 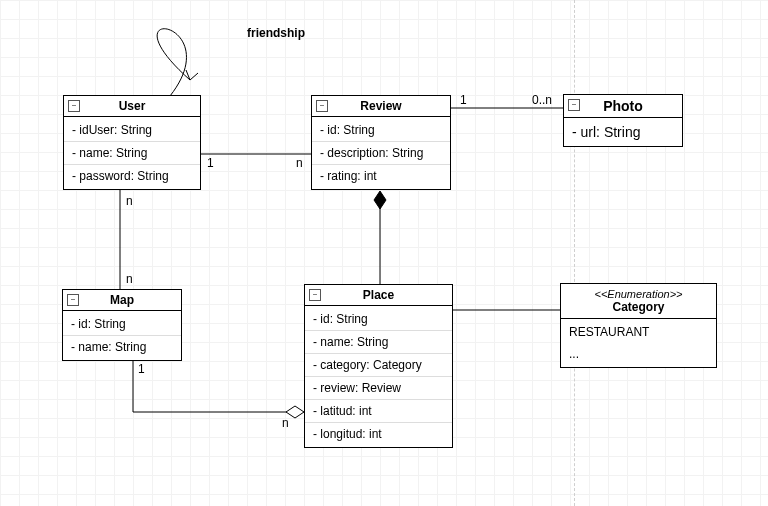 What do you see at coordinates (380, 200) in the screenshot?
I see `diamond-composition` at bounding box center [380, 200].